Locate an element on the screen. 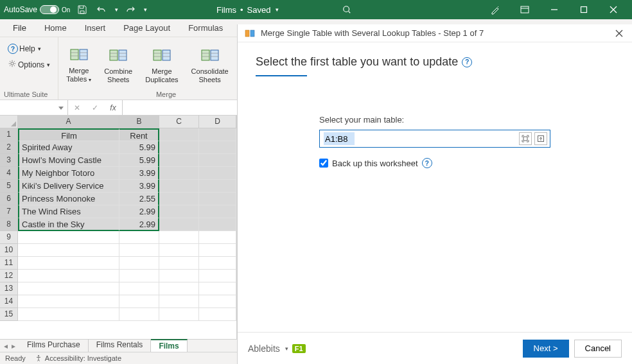 The image size is (632, 364). sheet-tab: Films Purchase is located at coordinates (54, 345).